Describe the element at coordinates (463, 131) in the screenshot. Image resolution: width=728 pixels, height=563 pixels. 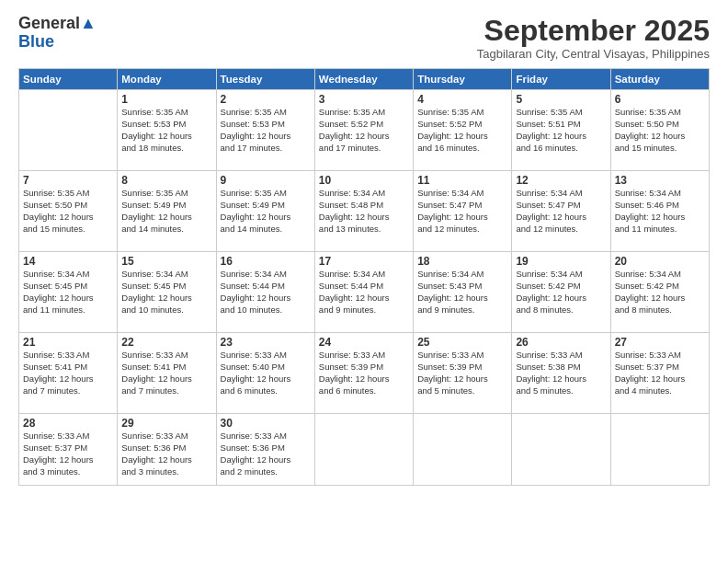
I see `table-row: 4Sunrise: 5:35 AM Sunset: 5:52 PM Daylig…` at that location.